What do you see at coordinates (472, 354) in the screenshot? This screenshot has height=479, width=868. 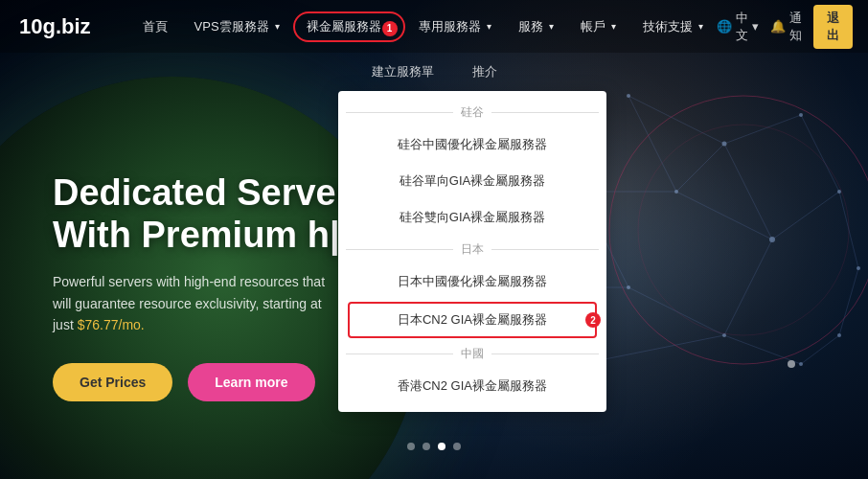 I see `dropdown-section-china: 中國` at bounding box center [472, 354].